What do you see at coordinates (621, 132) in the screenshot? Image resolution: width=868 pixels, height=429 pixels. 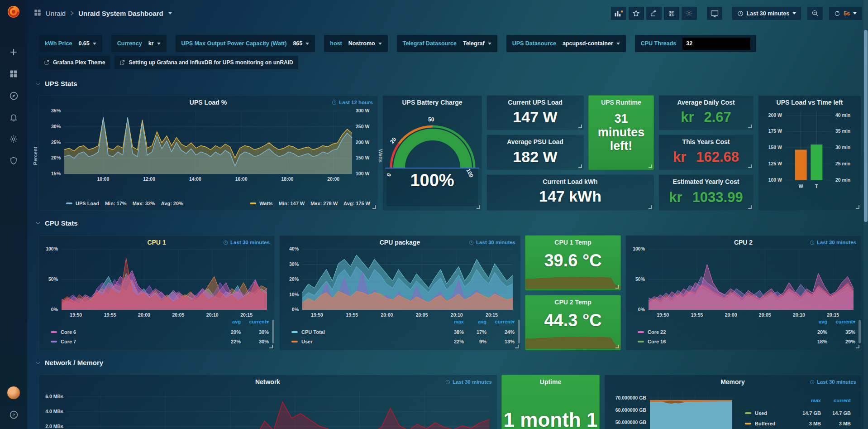 I see `stat-value-line: minutes` at bounding box center [621, 132].